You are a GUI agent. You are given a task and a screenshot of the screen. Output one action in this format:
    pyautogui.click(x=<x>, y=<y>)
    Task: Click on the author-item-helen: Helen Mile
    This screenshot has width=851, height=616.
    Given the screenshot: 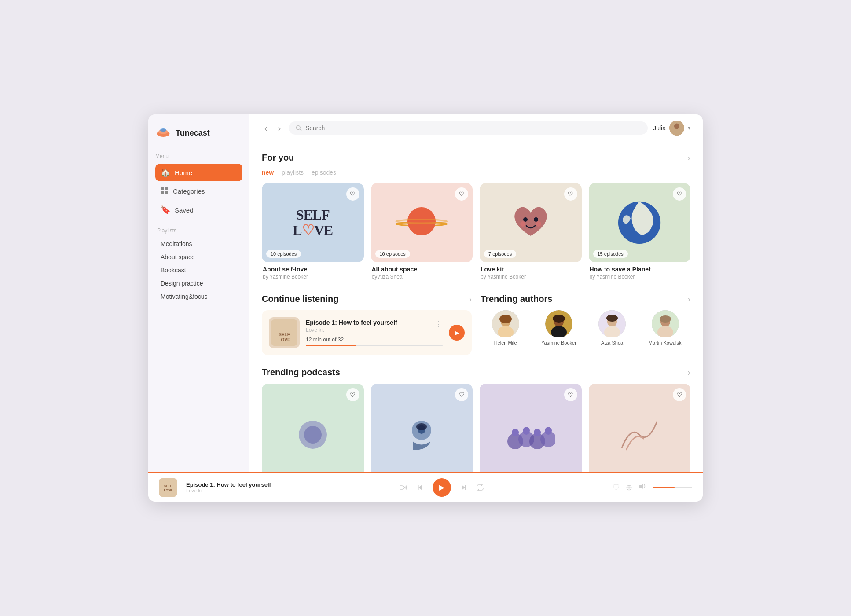 What is the action you would take?
    pyautogui.click(x=505, y=328)
    